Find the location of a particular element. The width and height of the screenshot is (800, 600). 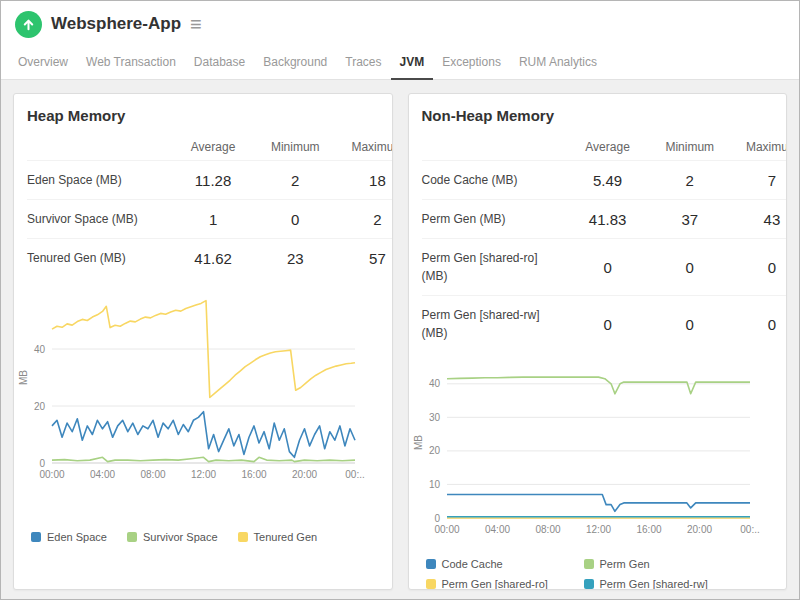

tab-traces: Traces is located at coordinates (363, 63).